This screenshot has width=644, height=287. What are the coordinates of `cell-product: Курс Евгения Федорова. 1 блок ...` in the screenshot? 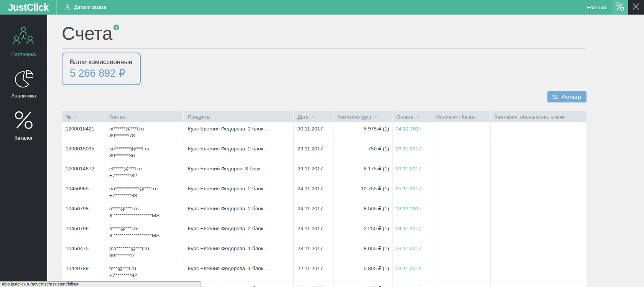 It's located at (239, 272).